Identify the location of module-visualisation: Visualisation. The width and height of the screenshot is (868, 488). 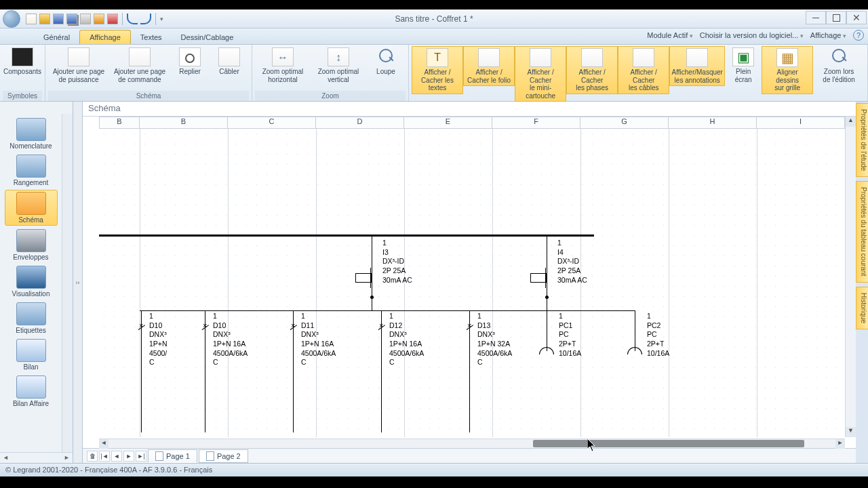
(31, 282).